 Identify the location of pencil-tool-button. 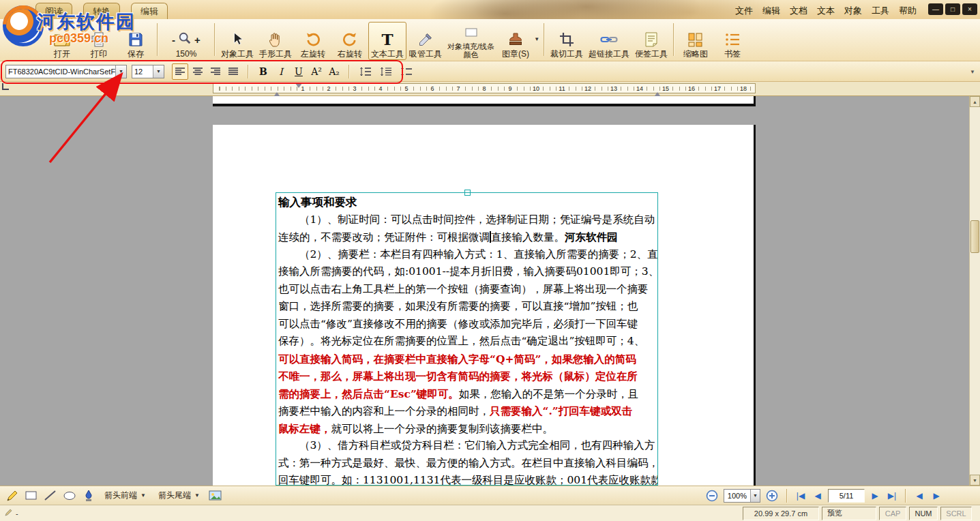
(12, 496).